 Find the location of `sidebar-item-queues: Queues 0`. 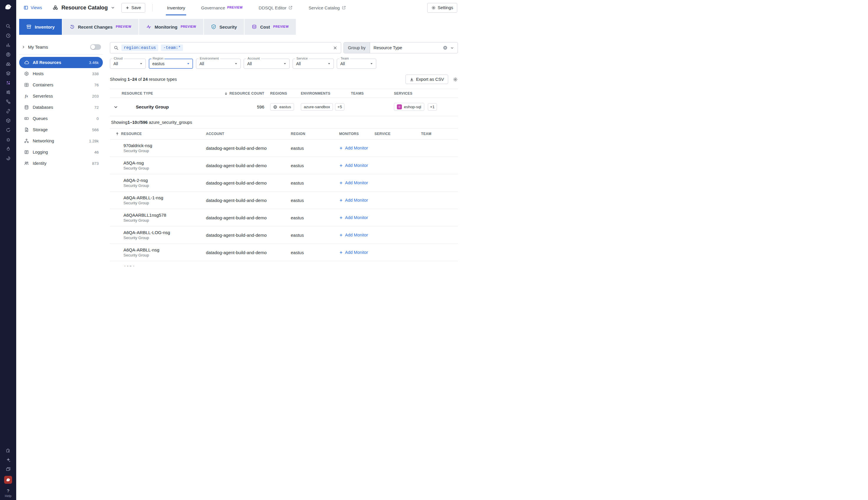

sidebar-item-queues: Queues 0 is located at coordinates (61, 118).